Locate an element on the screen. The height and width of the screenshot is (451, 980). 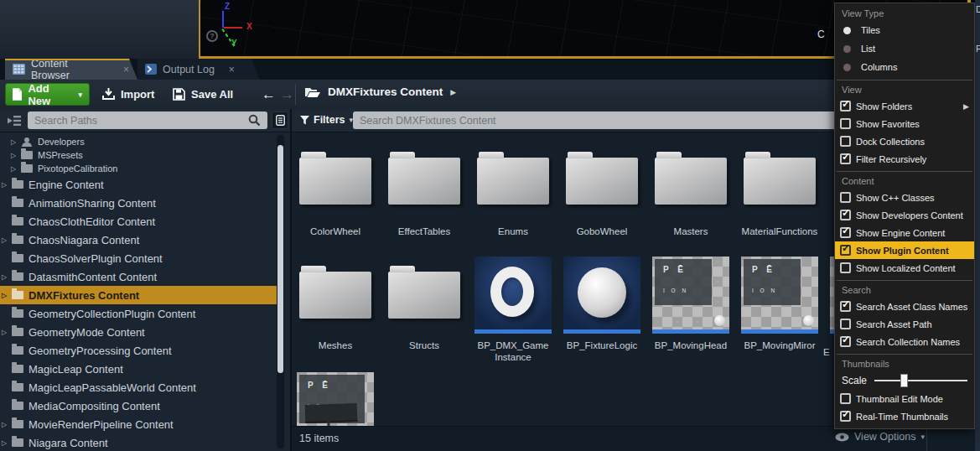
menu-item-show-localized-content: Show Localized Content is located at coordinates (905, 268).